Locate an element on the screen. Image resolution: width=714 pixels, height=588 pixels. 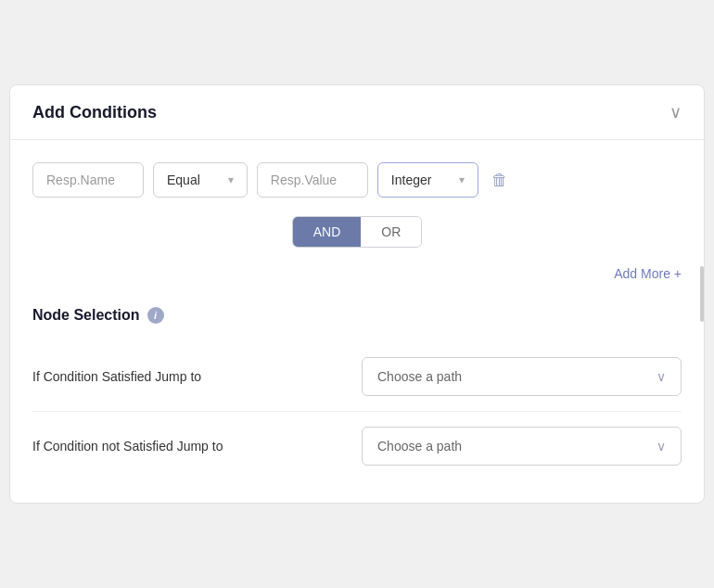
integer-select: Integer ▾ is located at coordinates (428, 180).